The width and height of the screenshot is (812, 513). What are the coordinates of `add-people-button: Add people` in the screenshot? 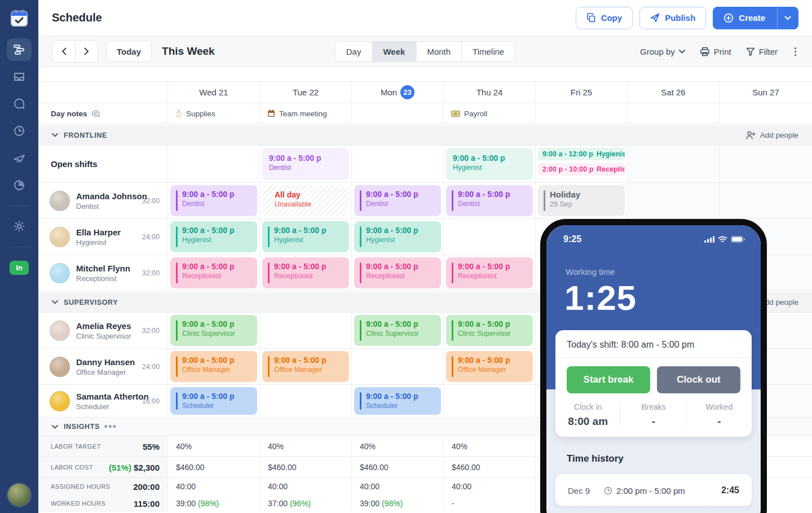 It's located at (773, 135).